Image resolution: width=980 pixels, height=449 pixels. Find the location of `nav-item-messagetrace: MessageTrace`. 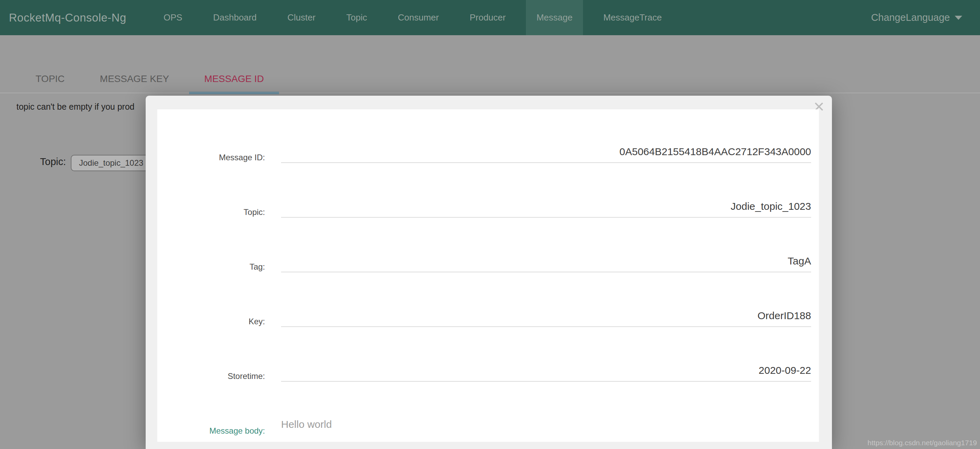

nav-item-messagetrace: MessageTrace is located at coordinates (632, 17).